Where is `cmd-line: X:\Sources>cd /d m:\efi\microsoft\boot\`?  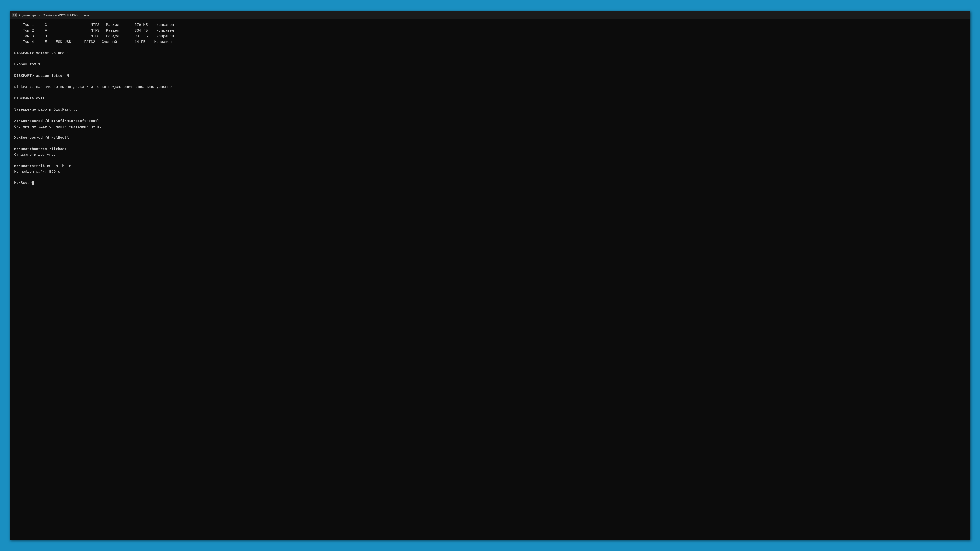
cmd-line: X:\Sources>cd /d m:\efi\microsoft\boot\ is located at coordinates (490, 121).